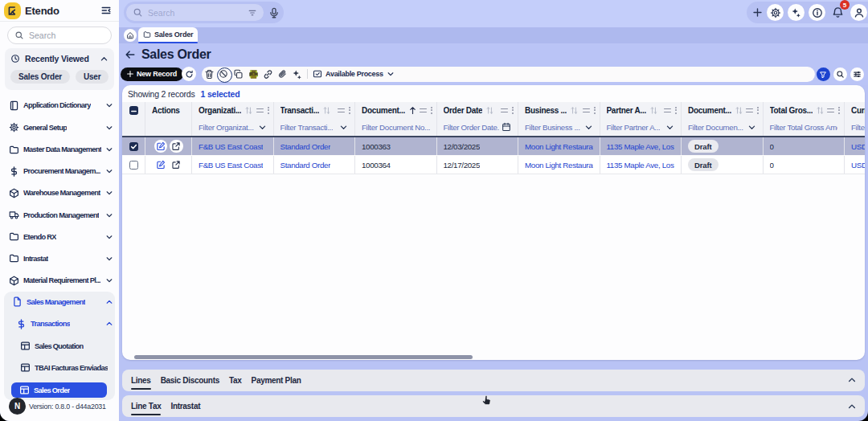  Describe the element at coordinates (59, 149) in the screenshot. I see `sidebar-item-master-data-management: Master Data Management` at that location.